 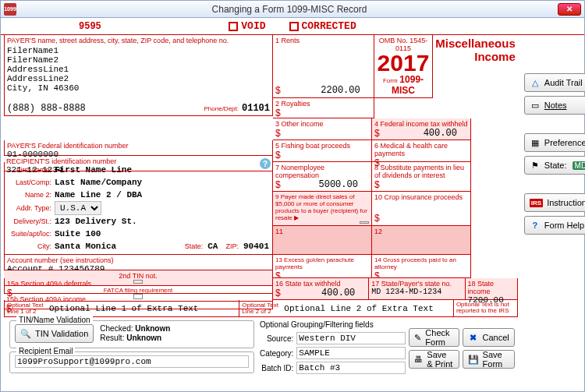 What do you see at coordinates (292, 26) in the screenshot?
I see `top-strip: 9595 VOID CORRECTED` at bounding box center [292, 26].